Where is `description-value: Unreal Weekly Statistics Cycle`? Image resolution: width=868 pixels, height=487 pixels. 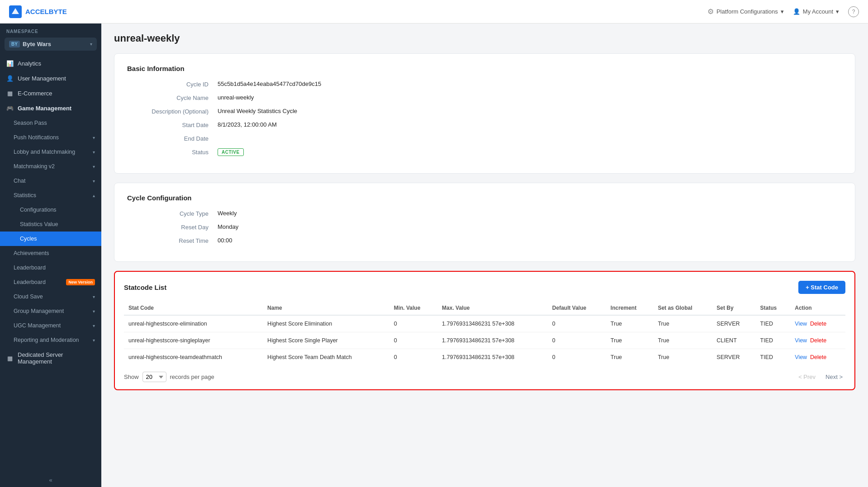
description-value: Unreal Weekly Statistics Cycle is located at coordinates (257, 111).